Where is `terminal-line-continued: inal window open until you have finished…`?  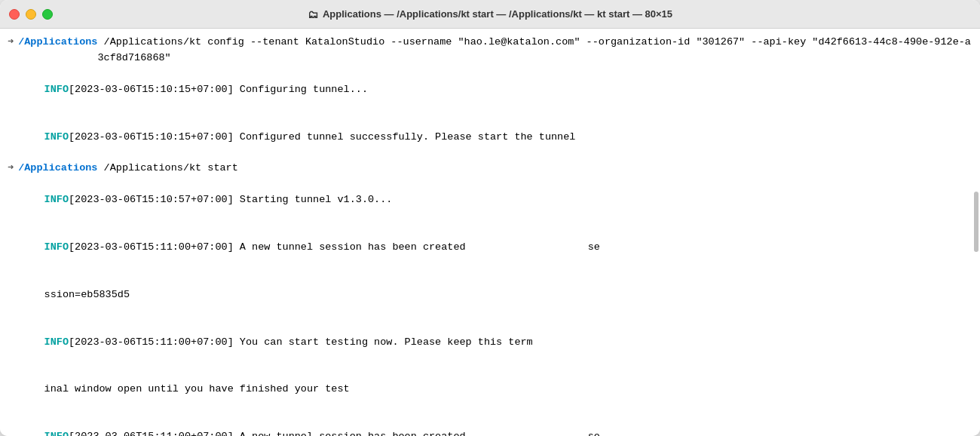
terminal-line-continued: inal window open until you have finished… is located at coordinates (490, 389).